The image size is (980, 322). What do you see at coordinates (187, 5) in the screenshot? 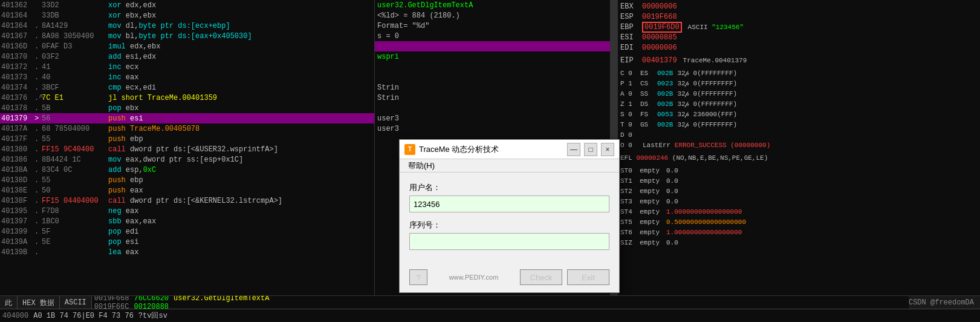
I see `disasm-row: 401362 33D2 xor edx,edx` at bounding box center [187, 5].